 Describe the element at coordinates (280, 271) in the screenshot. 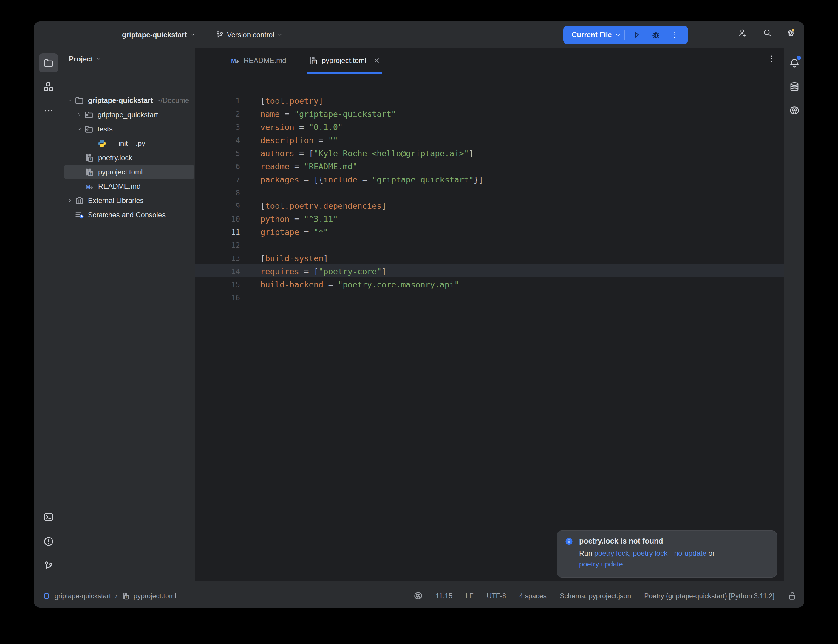

I see `token-key: requires` at that location.